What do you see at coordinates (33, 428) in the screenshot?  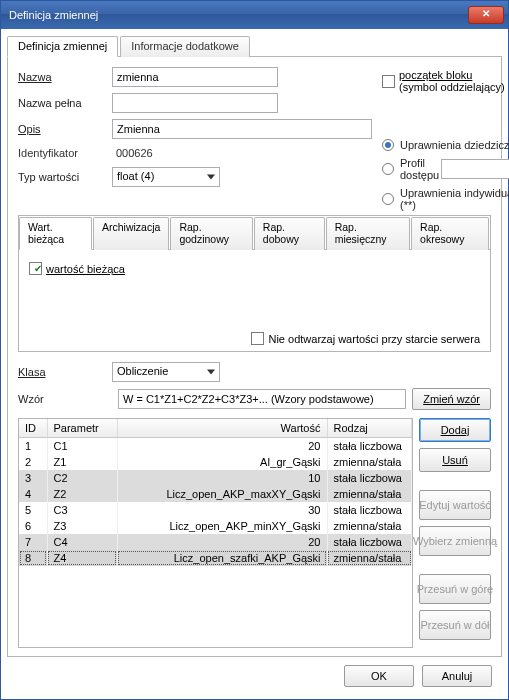 I see `col-id: ID` at bounding box center [33, 428].